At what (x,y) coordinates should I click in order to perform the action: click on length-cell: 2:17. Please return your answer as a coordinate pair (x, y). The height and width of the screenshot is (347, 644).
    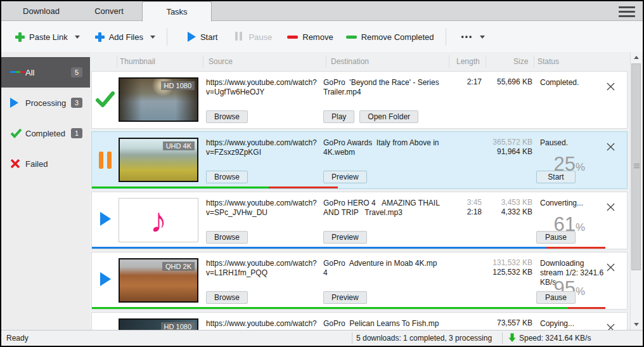
    Looking at the image, I should click on (465, 103).